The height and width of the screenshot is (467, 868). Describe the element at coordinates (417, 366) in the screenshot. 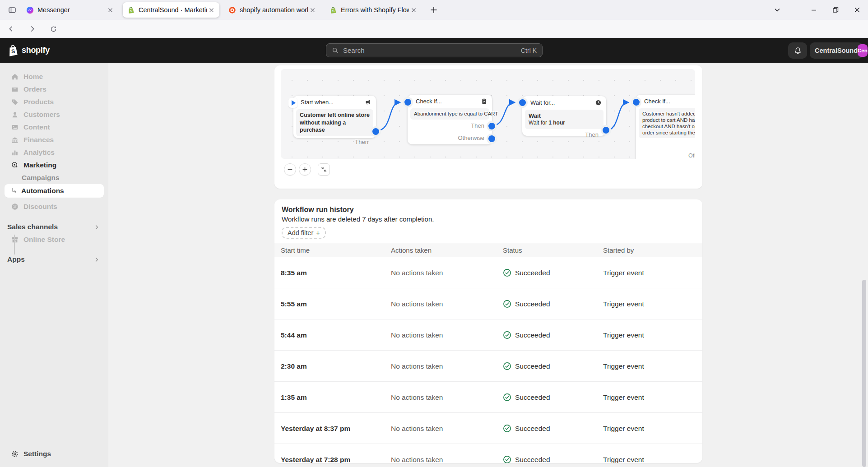

I see `run-actions: No actions taken` at that location.